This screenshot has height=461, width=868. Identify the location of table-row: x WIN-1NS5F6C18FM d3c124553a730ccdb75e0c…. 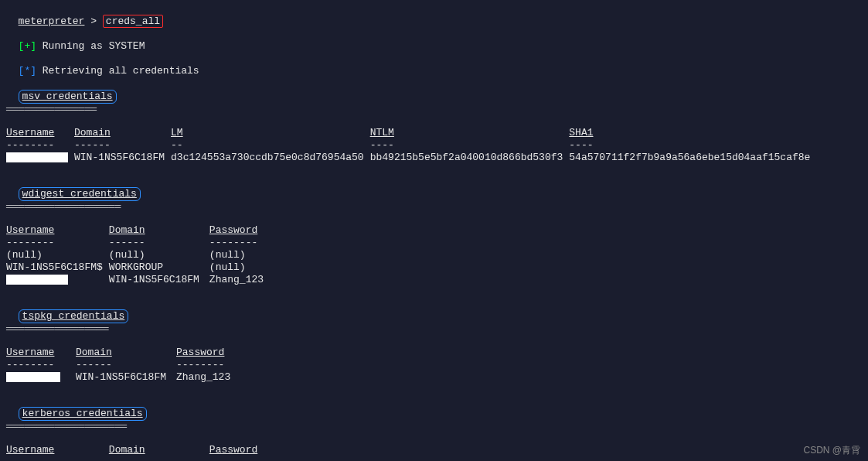
(411, 158).